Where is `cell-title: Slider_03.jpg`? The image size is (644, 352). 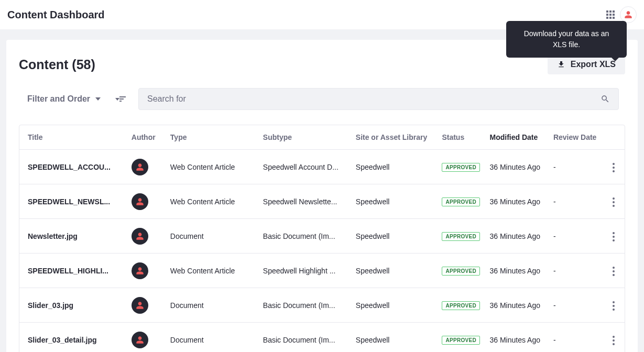 cell-title: Slider_03.jpg is located at coordinates (73, 305).